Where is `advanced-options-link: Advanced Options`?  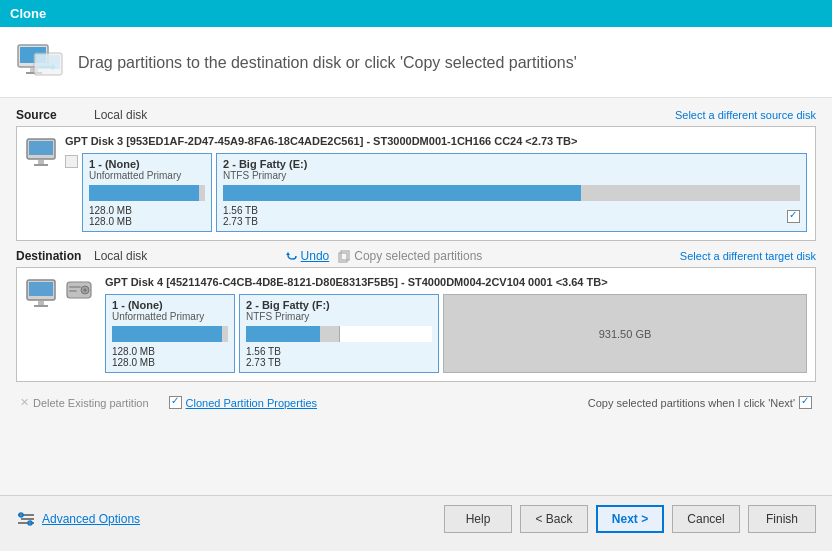
advanced-options-link: Advanced Options is located at coordinates (91, 519).